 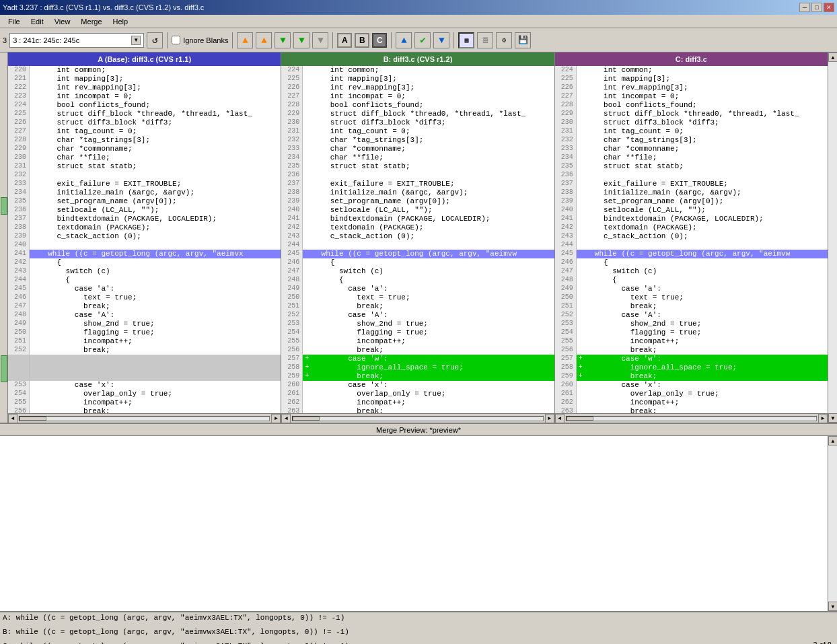 I want to click on blue-down-button: ▼, so click(x=441, y=40).